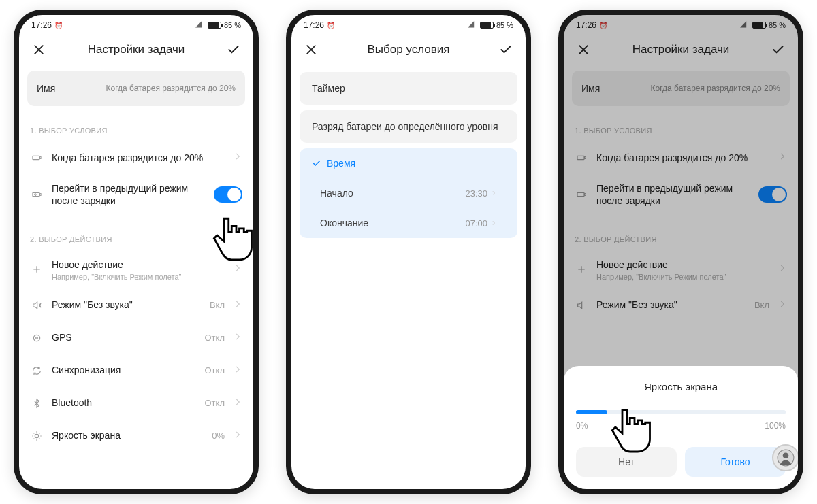 The image size is (817, 504). What do you see at coordinates (408, 127) in the screenshot?
I see `option-battery-level: Разряд батареи до определённого уровня` at bounding box center [408, 127].